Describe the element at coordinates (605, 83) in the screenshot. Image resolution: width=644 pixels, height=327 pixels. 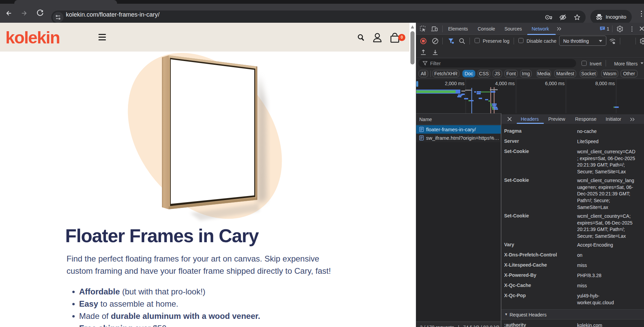
I see `svg-text: 8,000 ms` at that location.